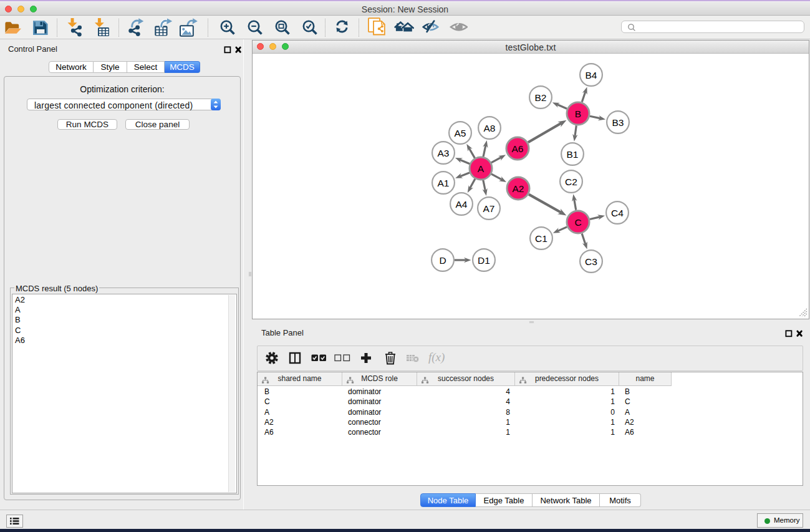 The height and width of the screenshot is (532, 810). I want to click on svg-text: D1, so click(484, 261).